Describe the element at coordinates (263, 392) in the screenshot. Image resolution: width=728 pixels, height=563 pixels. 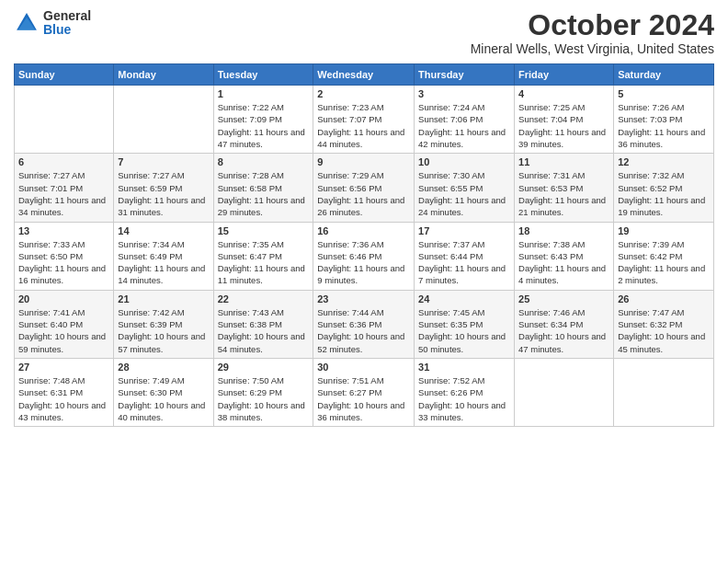
I see `calendar-cell: 29Sunrise: 7:50 AM Sunset: 6:29 PM Dayli…` at that location.